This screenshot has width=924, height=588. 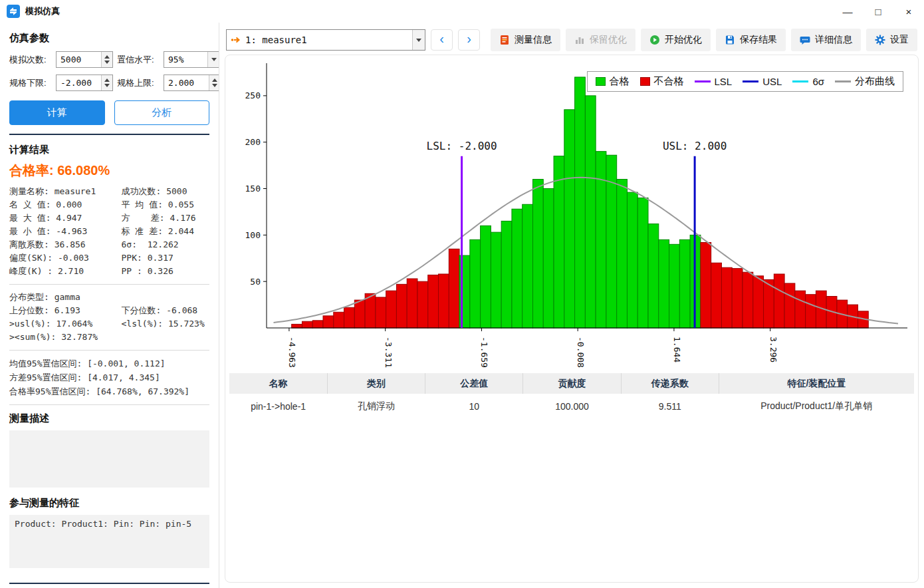 What do you see at coordinates (78, 82) in the screenshot?
I see `lsl-value: -2.000` at bounding box center [78, 82].